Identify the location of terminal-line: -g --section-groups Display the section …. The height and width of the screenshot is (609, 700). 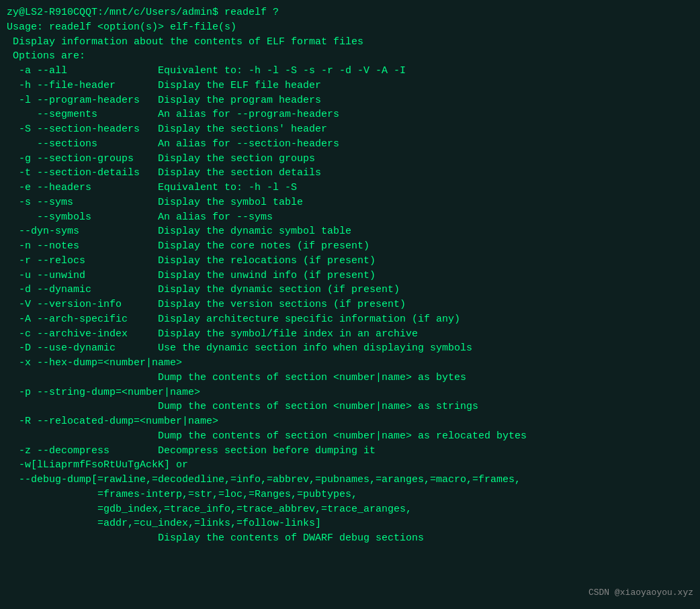
(350, 159).